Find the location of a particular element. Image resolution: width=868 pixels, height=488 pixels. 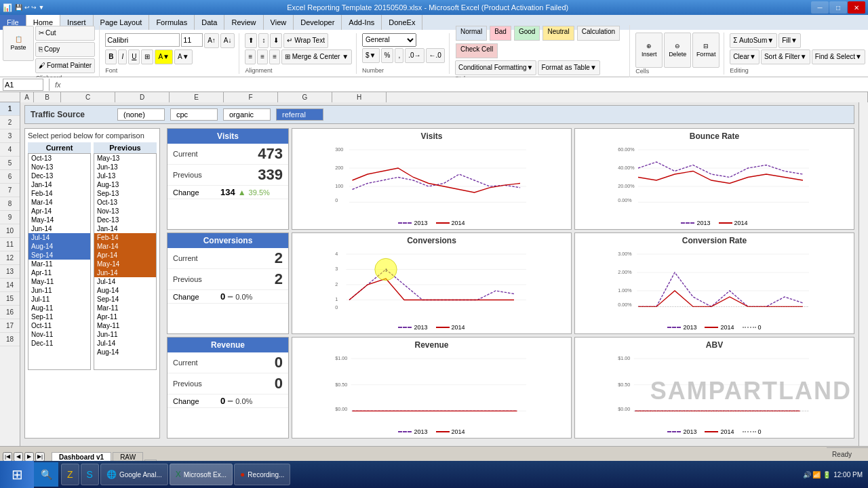

taskbar-item-skype: S is located at coordinates (90, 474).